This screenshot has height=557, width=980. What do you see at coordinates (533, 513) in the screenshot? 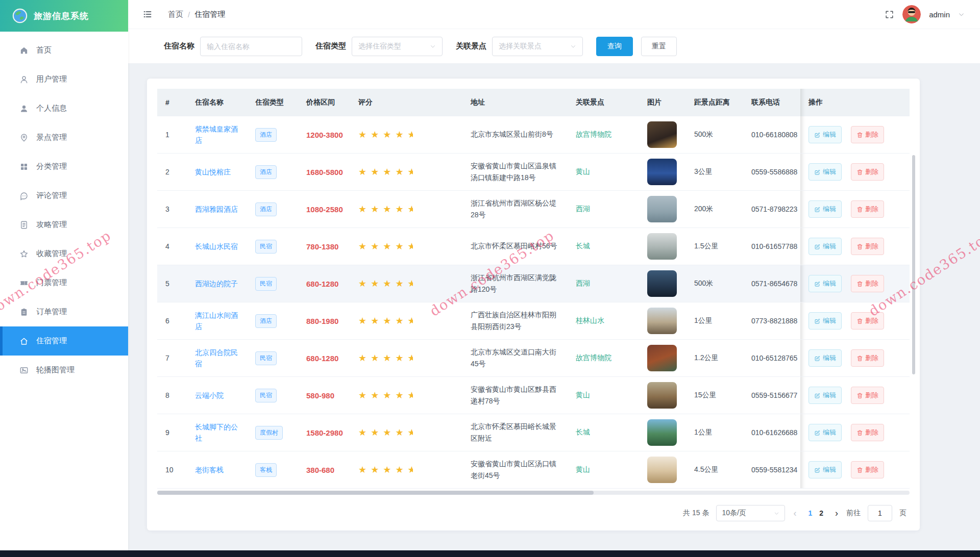
I see `pagination: 共 15 条 10条/页 ‹ 12 › 前往 页` at bounding box center [533, 513].